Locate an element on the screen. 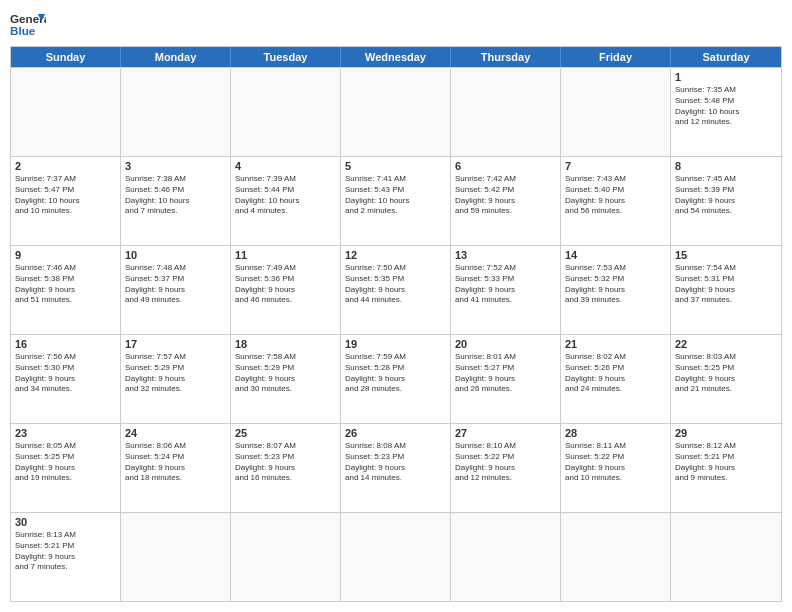 This screenshot has width=792, height=612. calendar-cell: 4Sunrise: 7:39 AM Sunset: 5:44 PM Daylig… is located at coordinates (286, 201).